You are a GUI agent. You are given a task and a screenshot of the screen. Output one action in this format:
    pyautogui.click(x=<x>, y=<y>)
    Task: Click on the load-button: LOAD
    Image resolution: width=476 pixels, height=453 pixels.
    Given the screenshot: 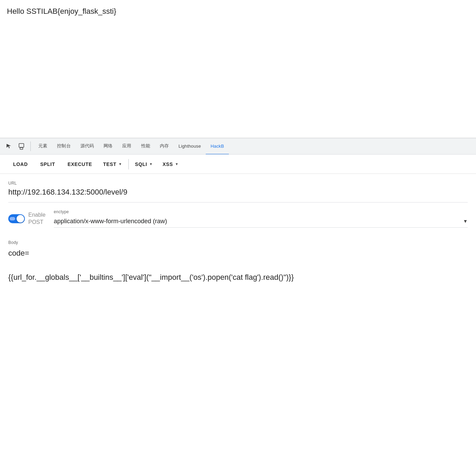 What is the action you would take?
    pyautogui.click(x=20, y=164)
    